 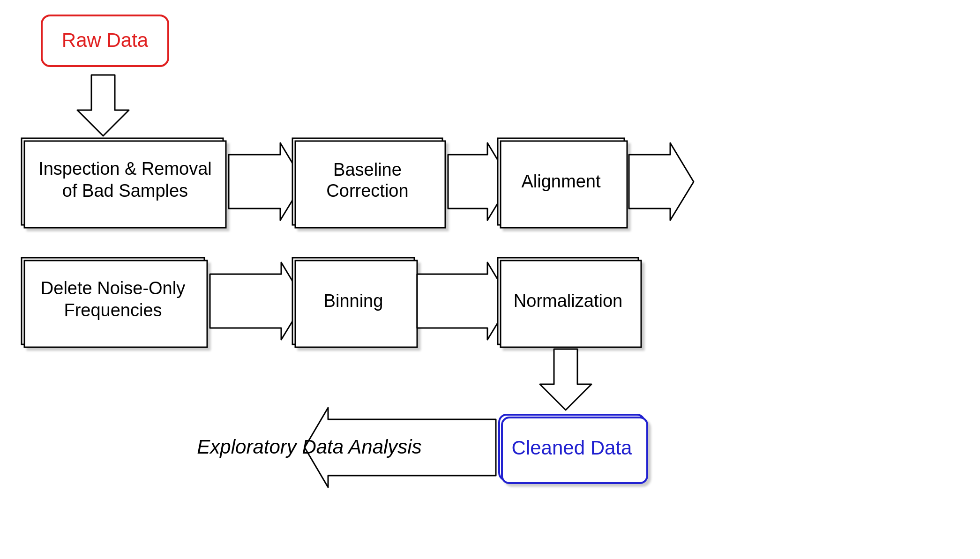 I want to click on svg-text: Frequencies, so click(x=112, y=310).